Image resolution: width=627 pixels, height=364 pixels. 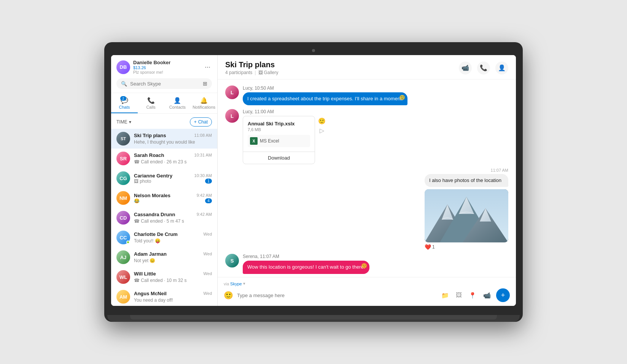 I want to click on location-button: 📍, so click(x=473, y=296).